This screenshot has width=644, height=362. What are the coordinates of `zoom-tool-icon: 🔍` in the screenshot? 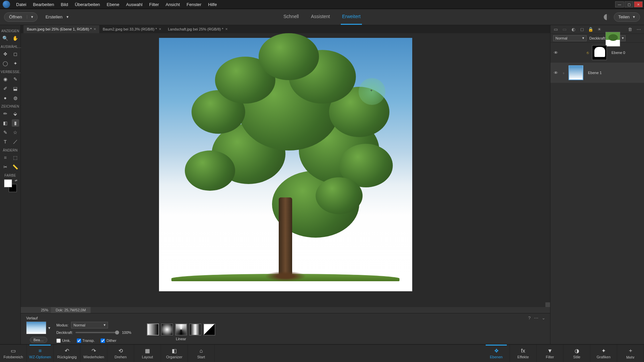 It's located at (5, 38).